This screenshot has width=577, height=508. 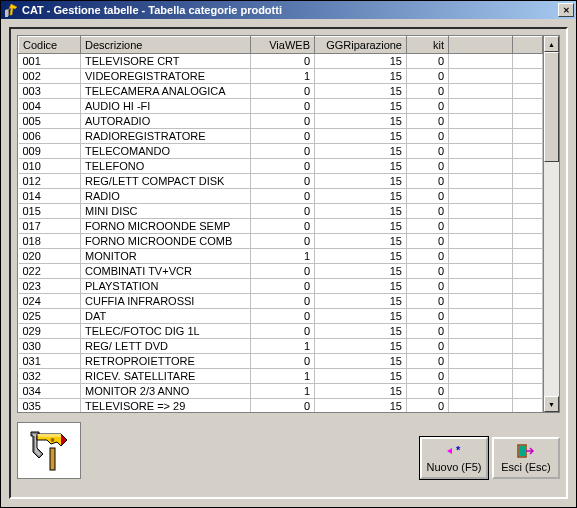 What do you see at coordinates (50, 332) in the screenshot?
I see `cell-codice: 029` at bounding box center [50, 332].